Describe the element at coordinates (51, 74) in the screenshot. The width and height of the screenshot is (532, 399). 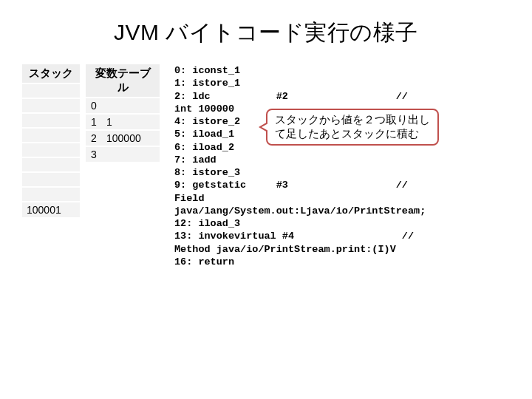
I see `stack-header: スタック` at that location.